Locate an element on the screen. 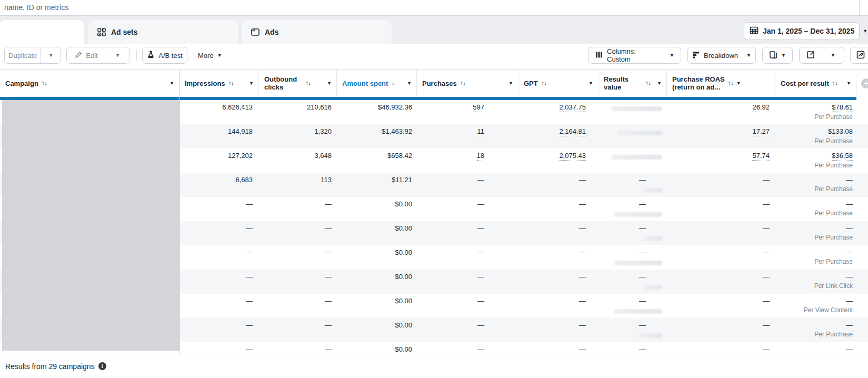  ab-test-button: A/B test is located at coordinates (165, 55).